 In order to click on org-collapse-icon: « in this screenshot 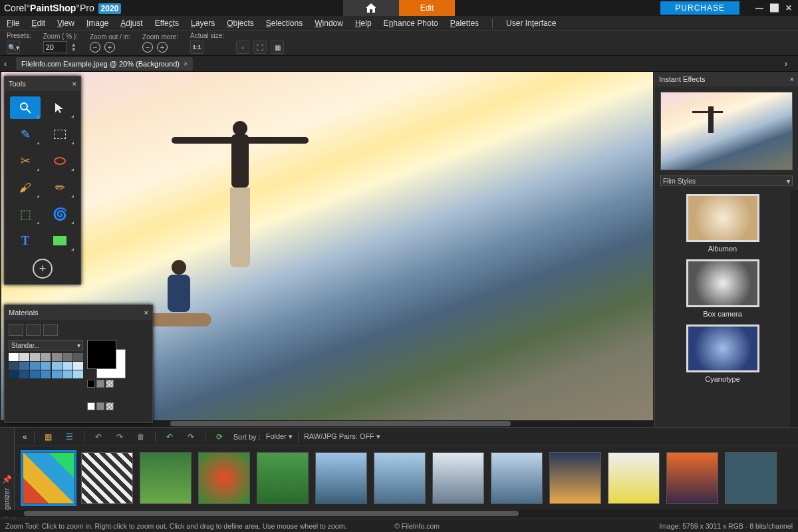, I will do `click(25, 437)`.